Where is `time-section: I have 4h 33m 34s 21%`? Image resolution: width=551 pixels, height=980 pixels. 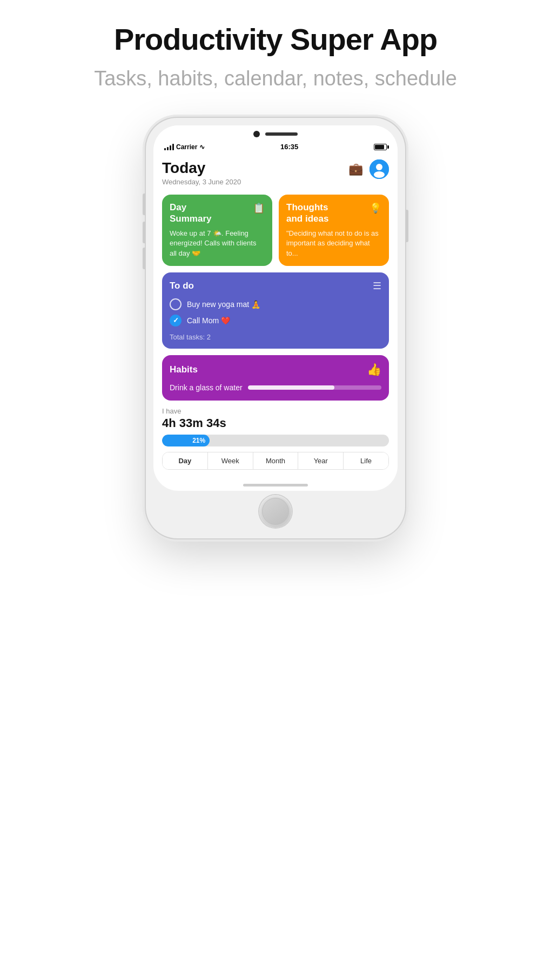 time-section: I have 4h 33m 34s 21% is located at coordinates (276, 427).